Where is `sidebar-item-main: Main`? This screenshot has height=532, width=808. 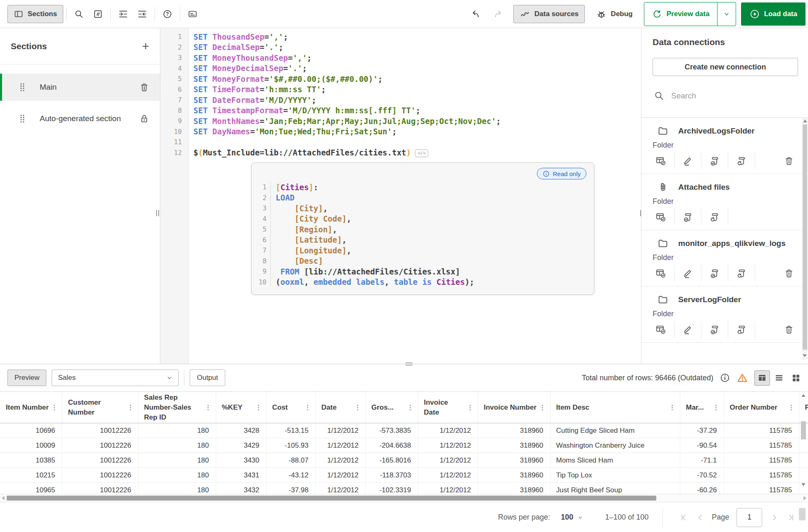
sidebar-item-main: Main is located at coordinates (80, 87).